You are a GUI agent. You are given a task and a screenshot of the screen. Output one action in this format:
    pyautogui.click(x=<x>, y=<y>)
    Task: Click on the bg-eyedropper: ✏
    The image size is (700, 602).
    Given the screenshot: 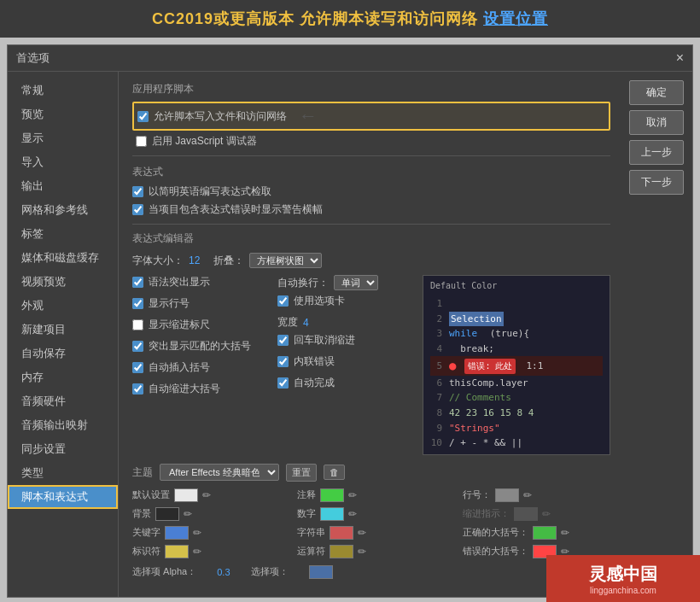 What is the action you would take?
    pyautogui.click(x=188, y=514)
    